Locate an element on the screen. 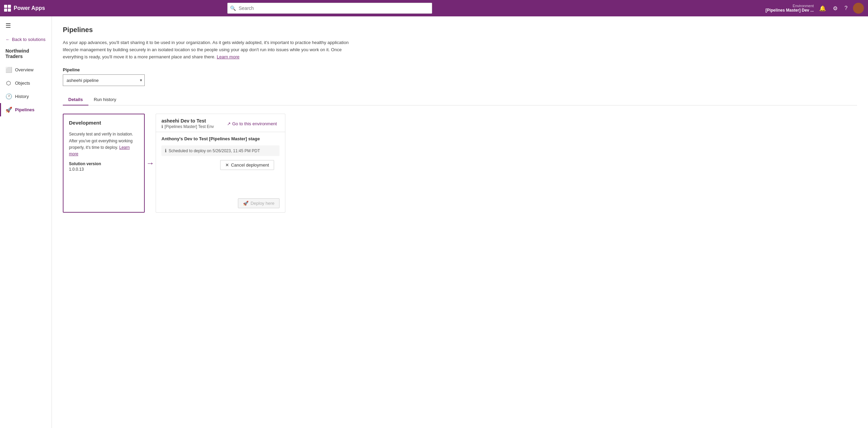  test-stage-header: asheehi Dev to Test ℹ [Pipelines Master]… is located at coordinates (220, 123).